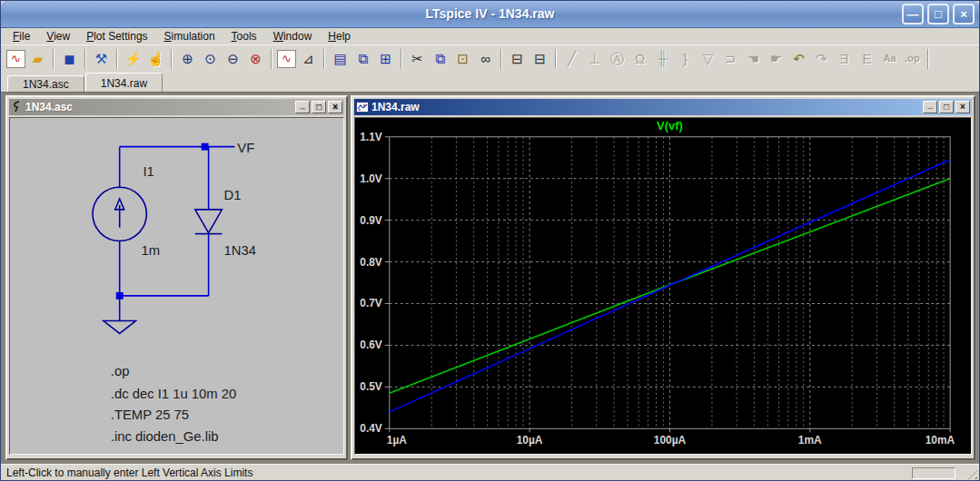 Image resolution: width=980 pixels, height=481 pixels. What do you see at coordinates (309, 58) in the screenshot?
I see `plot-settings-pane-button: ⊿` at bounding box center [309, 58].